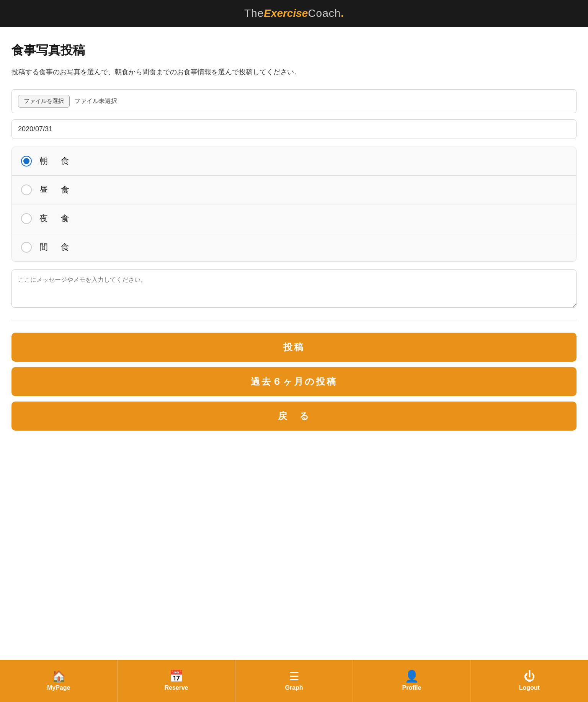 This screenshot has width=588, height=702. I want to click on app-logo: The Exercise Coach ., so click(294, 13).